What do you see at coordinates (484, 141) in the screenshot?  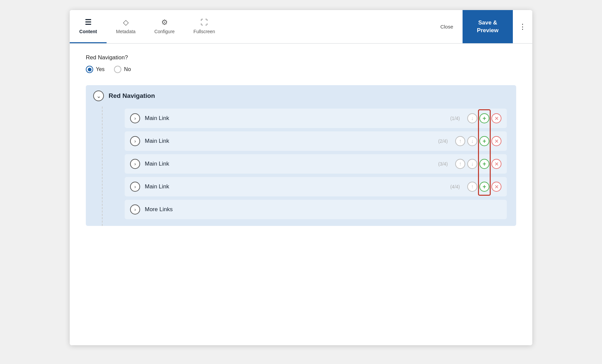 I see `add-item-2-button: +` at bounding box center [484, 141].